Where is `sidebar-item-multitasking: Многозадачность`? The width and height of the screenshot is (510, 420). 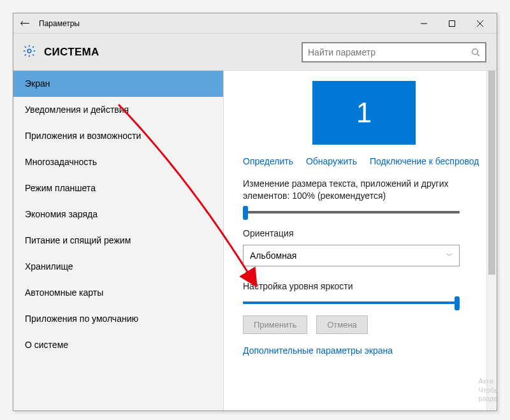 sidebar-item-multitasking: Многозадачность is located at coordinates (119, 162).